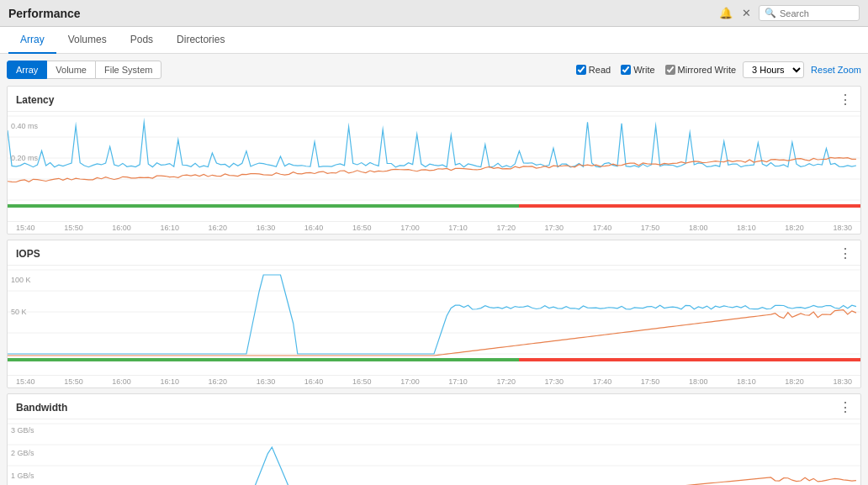 Image resolution: width=868 pixels, height=485 pixels. I want to click on subtab-array: Array, so click(27, 70).